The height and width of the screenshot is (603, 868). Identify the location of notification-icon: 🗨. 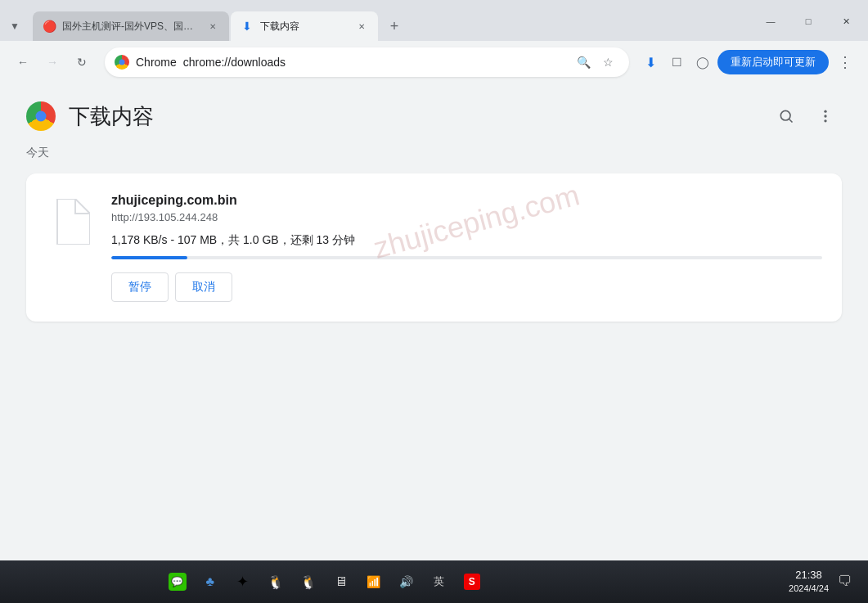
(845, 581).